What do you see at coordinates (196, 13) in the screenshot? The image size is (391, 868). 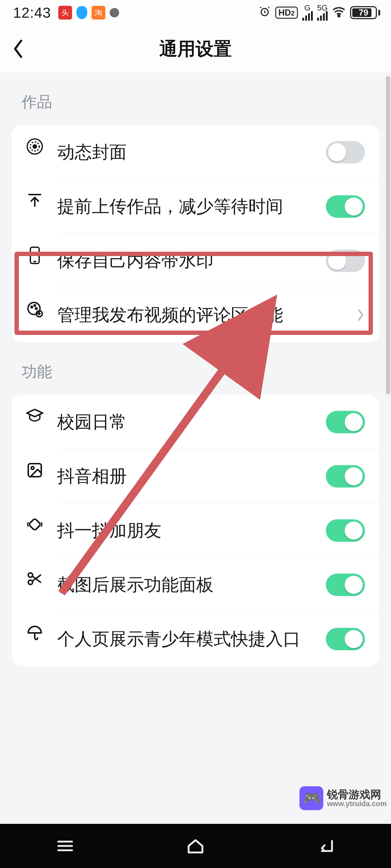 I see `status-bar: 12:43 头 淘 HD2 G 5G 79` at bounding box center [196, 13].